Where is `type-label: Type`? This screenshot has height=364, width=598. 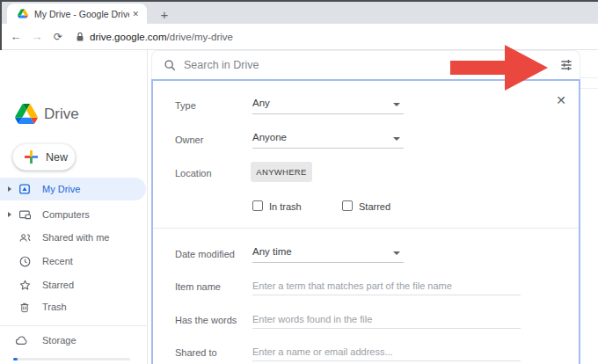 type-label: Type is located at coordinates (186, 106).